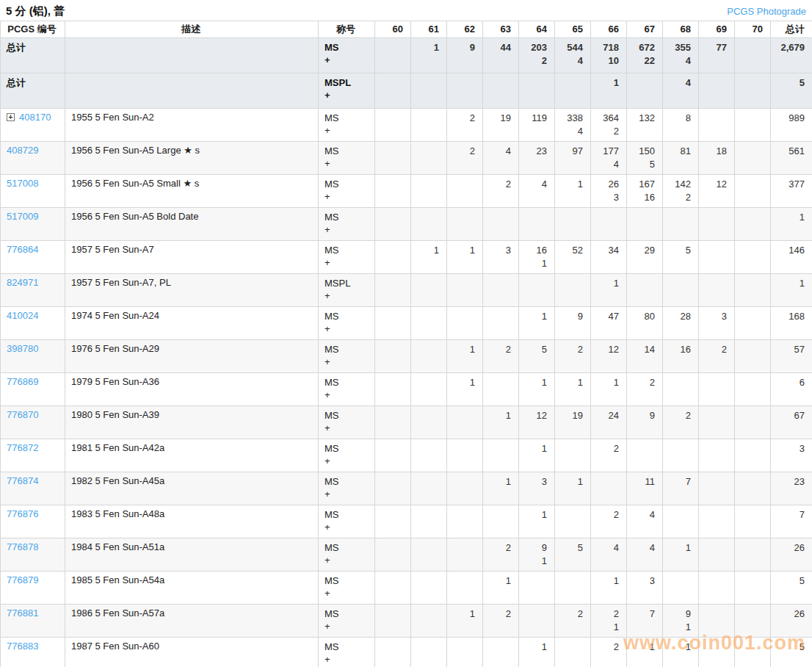 Image resolution: width=812 pixels, height=667 pixels. I want to click on grade-cell-68: 4, so click(681, 91).